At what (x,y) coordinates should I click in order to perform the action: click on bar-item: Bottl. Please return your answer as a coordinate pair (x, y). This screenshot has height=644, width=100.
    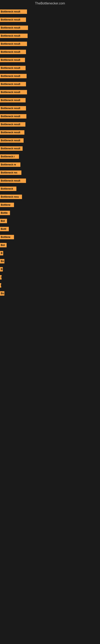
    Looking at the image, I should click on (4, 229).